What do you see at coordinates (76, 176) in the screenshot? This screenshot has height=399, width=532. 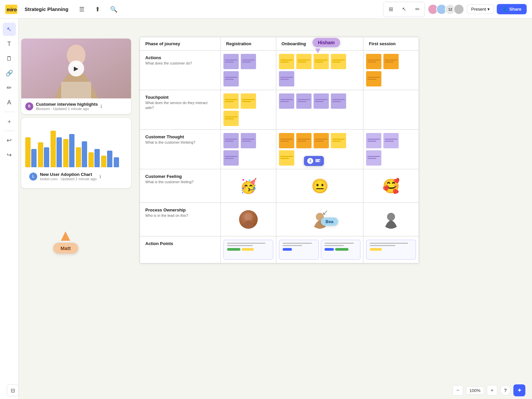 I see `card-footer-2: L New User Adoption Chart looker.com · U…` at bounding box center [76, 176].